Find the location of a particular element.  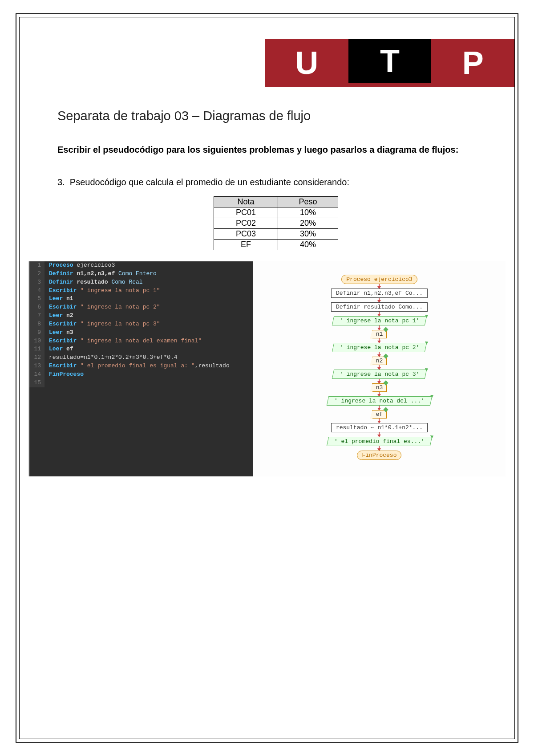

question-text: Pseudocódigo que calcula el promedio de … is located at coordinates (210, 182).